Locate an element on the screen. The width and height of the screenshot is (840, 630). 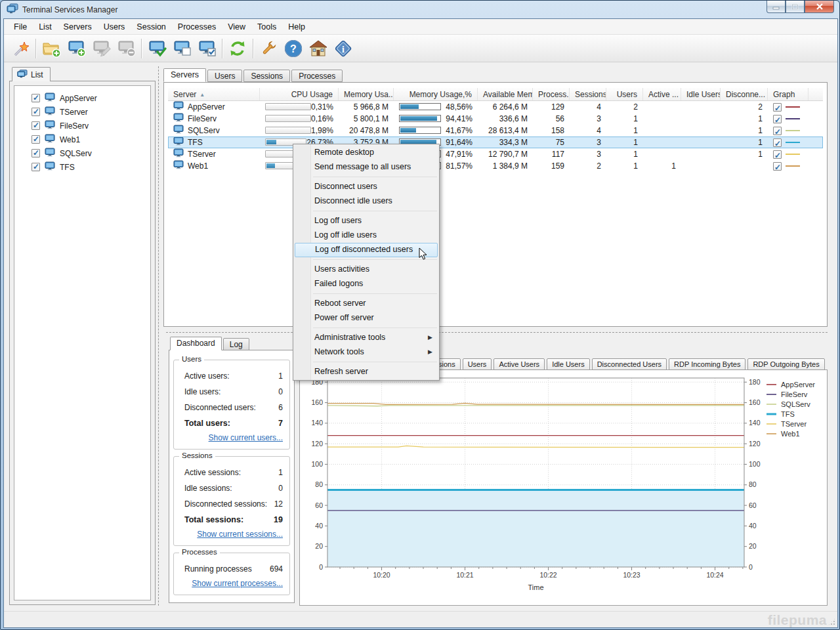
server-list-item-appserver: AppServer is located at coordinates (83, 98).